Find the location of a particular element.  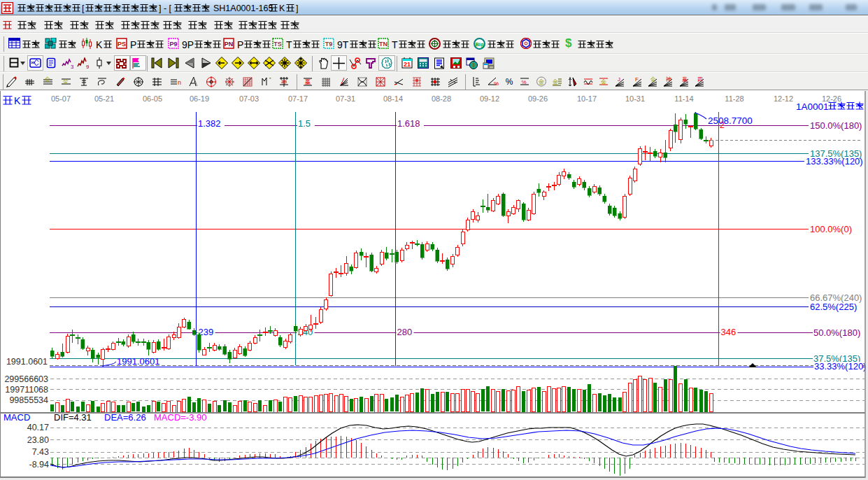

svg-text: DIF=4.31 is located at coordinates (73, 417).